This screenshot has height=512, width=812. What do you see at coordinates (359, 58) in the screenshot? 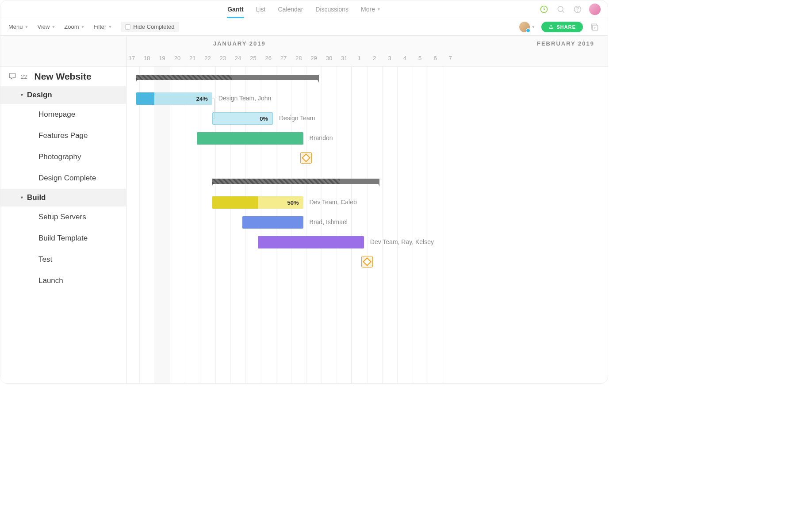
I see `day-label: 1` at bounding box center [359, 58].